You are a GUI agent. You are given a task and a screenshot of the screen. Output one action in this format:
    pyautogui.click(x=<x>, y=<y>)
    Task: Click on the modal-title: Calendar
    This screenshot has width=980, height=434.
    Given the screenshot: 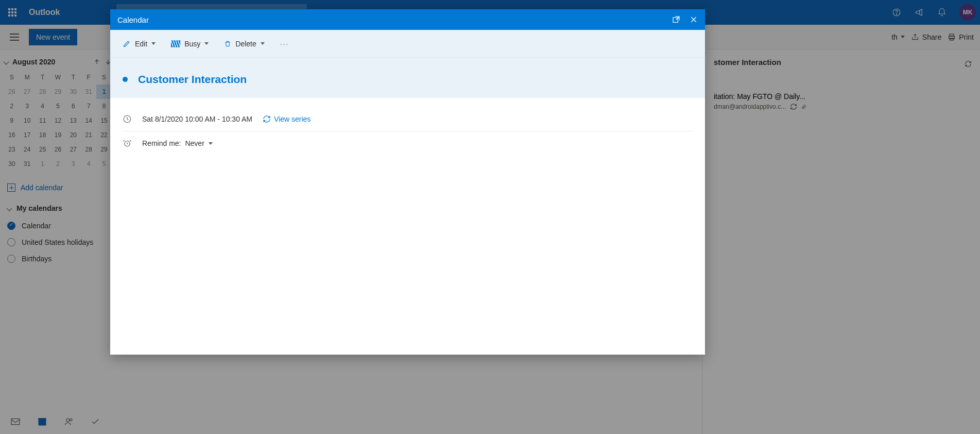 What is the action you would take?
    pyautogui.click(x=133, y=20)
    